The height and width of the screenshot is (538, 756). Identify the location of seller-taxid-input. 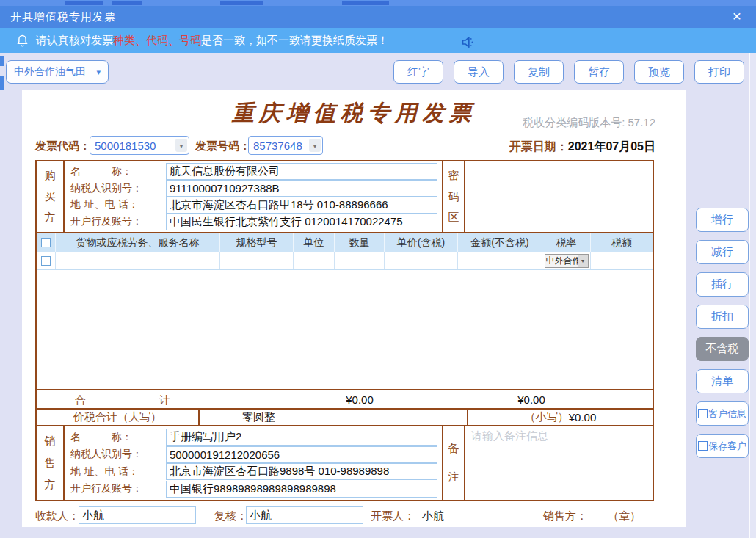
(302, 455).